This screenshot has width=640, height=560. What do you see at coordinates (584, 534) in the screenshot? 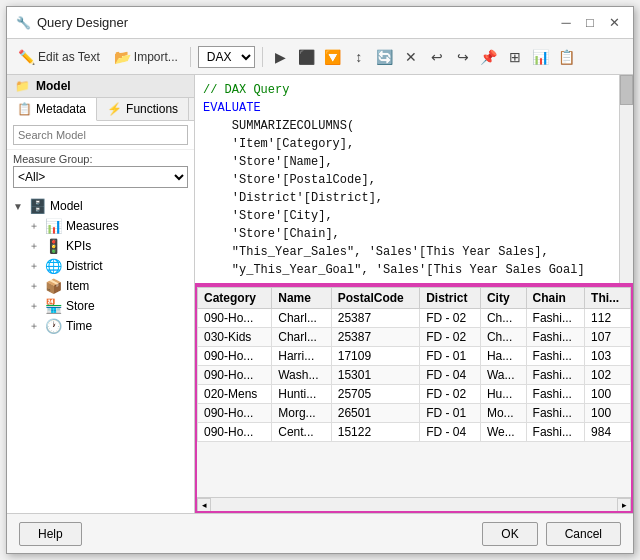
I see `cancel-button: Cancel` at bounding box center [584, 534].